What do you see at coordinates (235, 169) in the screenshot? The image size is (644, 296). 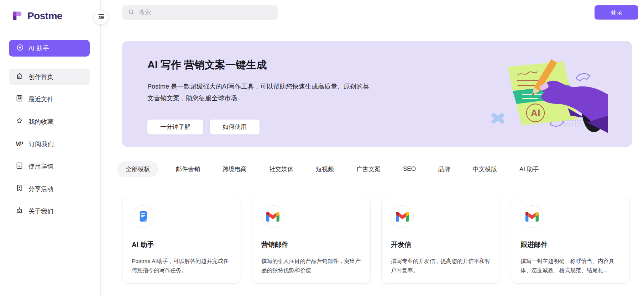 I see `tab-cross-border-ecommerce: 跨境电商` at bounding box center [235, 169].